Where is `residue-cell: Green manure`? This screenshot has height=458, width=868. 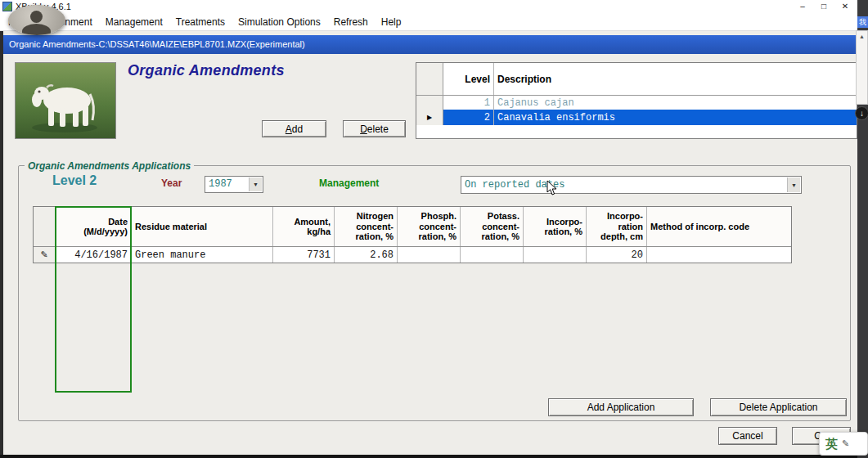 residue-cell: Green manure is located at coordinates (203, 255).